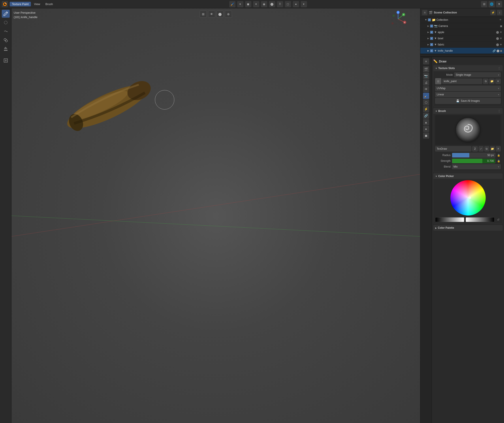 The width and height of the screenshot is (504, 423). Describe the element at coordinates (228, 14) in the screenshot. I see `zoom-btn: ⊕` at that location.